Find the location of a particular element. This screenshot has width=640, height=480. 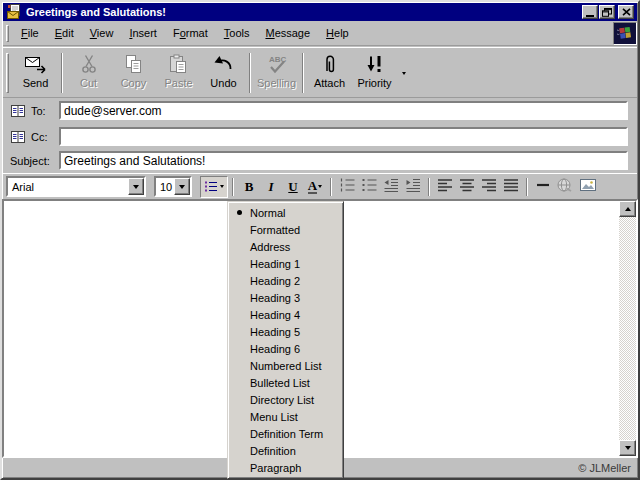

menu-item-insert: Insert is located at coordinates (143, 33).